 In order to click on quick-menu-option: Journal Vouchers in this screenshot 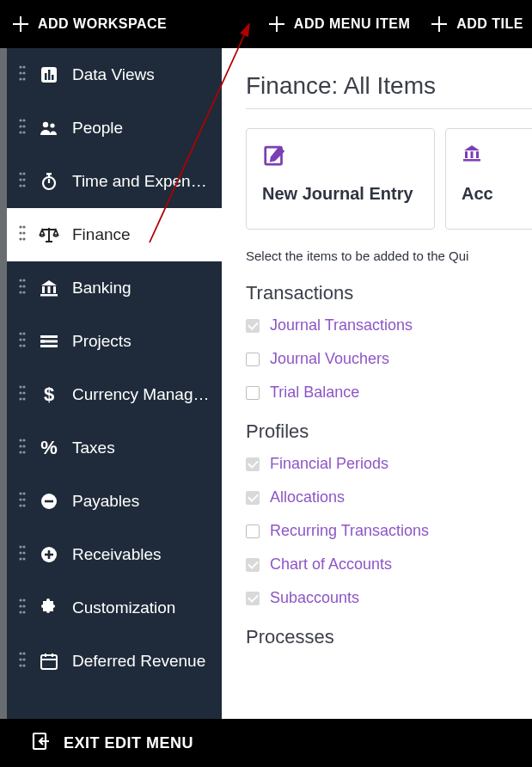, I will do `click(388, 359)`.